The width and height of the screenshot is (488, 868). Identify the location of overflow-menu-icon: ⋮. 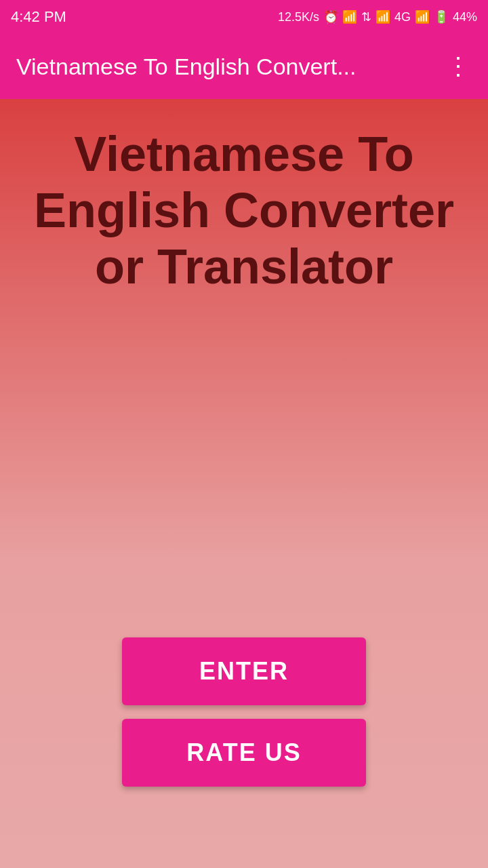
(459, 66).